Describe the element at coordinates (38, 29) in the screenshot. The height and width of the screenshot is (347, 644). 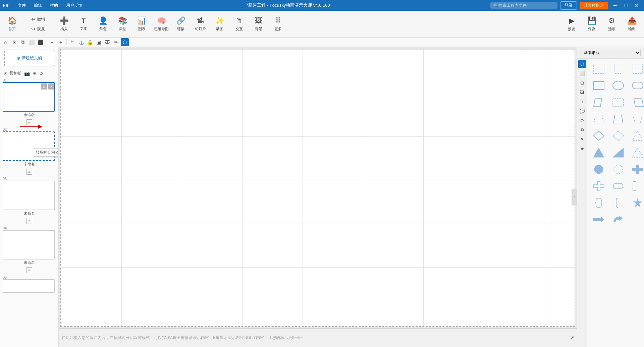
I see `redo-button: ↪ 恢复` at that location.